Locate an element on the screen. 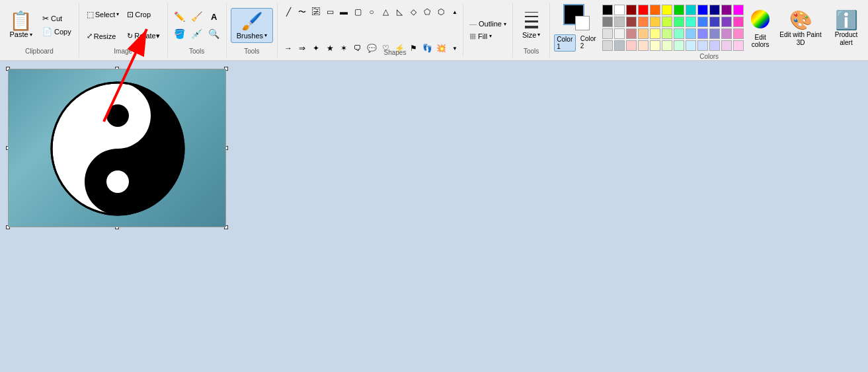 The height and width of the screenshot is (372, 868). color-d9 is located at coordinates (727, 22).